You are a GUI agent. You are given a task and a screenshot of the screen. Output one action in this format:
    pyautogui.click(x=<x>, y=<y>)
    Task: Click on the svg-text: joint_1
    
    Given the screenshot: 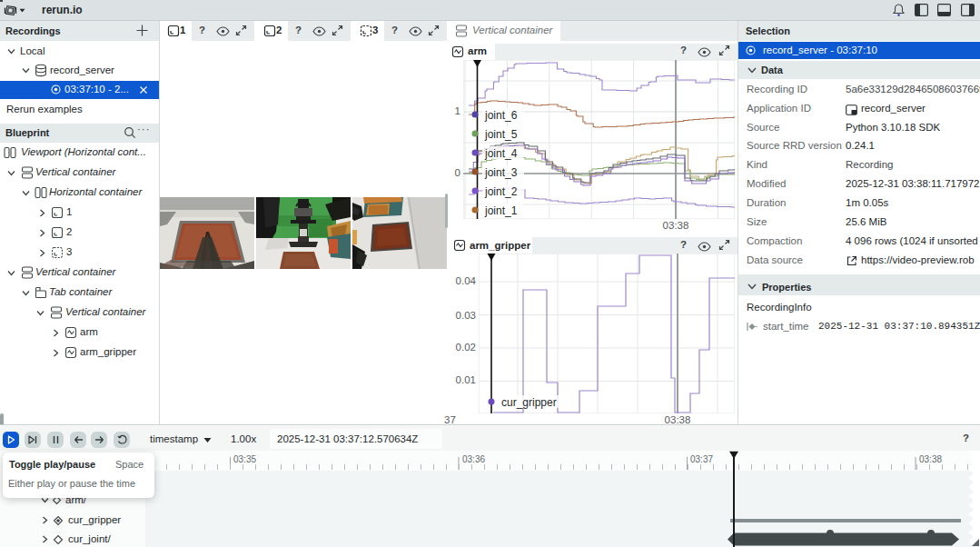 What is the action you would take?
    pyautogui.click(x=501, y=211)
    